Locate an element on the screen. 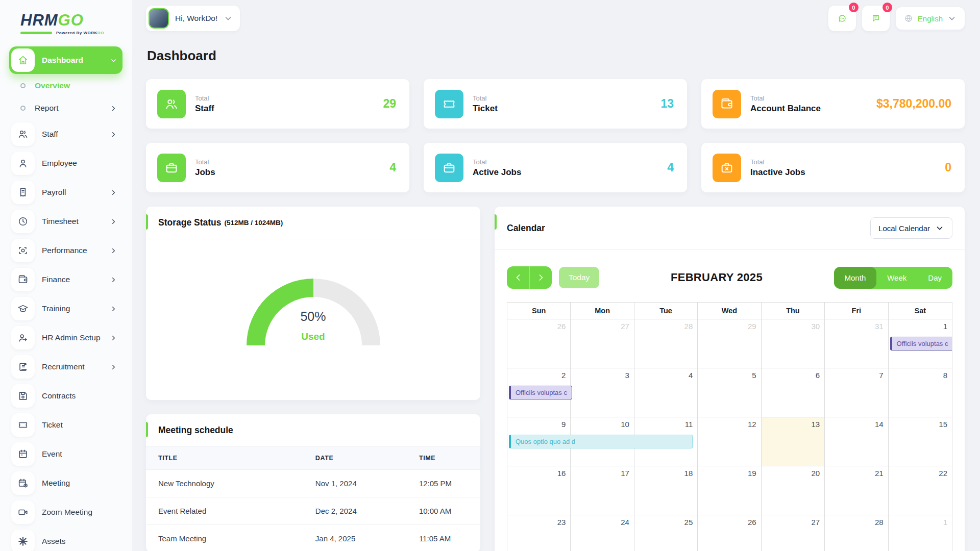  calendar-view-switcher: MonthWeekDay is located at coordinates (893, 278).